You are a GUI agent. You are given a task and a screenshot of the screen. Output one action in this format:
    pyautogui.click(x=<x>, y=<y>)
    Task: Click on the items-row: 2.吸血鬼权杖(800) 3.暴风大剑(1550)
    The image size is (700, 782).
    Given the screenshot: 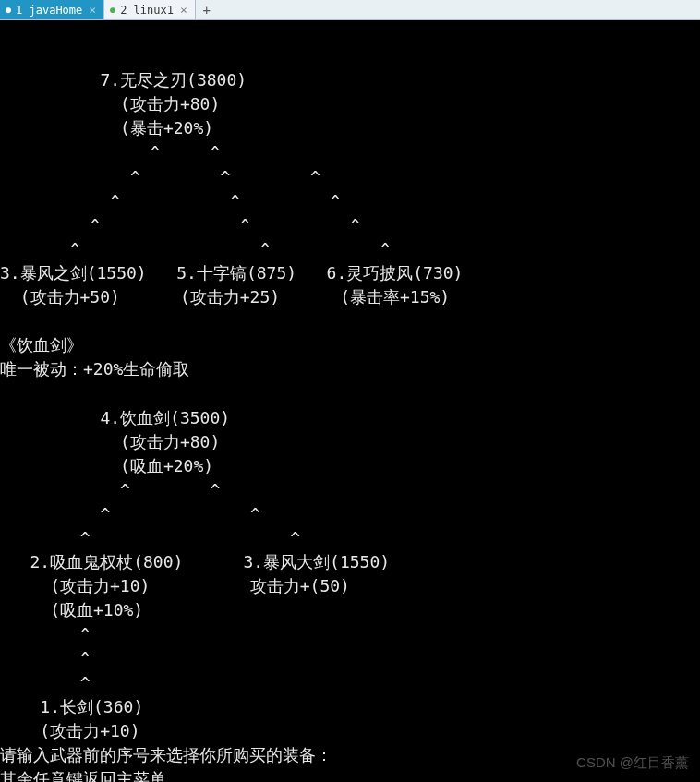 What is the action you would take?
    pyautogui.click(x=195, y=561)
    